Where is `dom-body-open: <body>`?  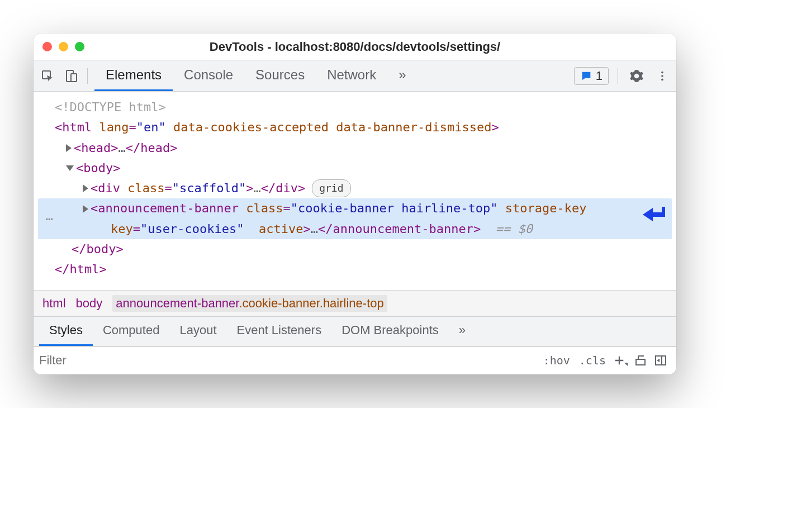
dom-body-open: <body> is located at coordinates (355, 168).